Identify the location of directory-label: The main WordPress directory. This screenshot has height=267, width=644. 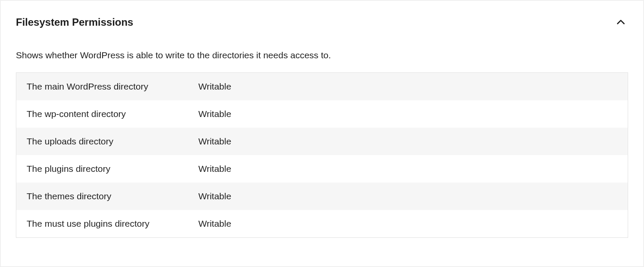
(112, 87).